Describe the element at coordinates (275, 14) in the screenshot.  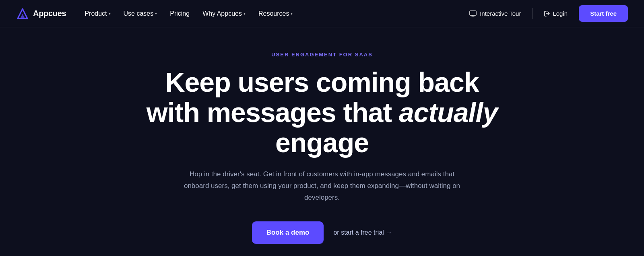
I see `nav-item-resources: Resources ▾` at that location.